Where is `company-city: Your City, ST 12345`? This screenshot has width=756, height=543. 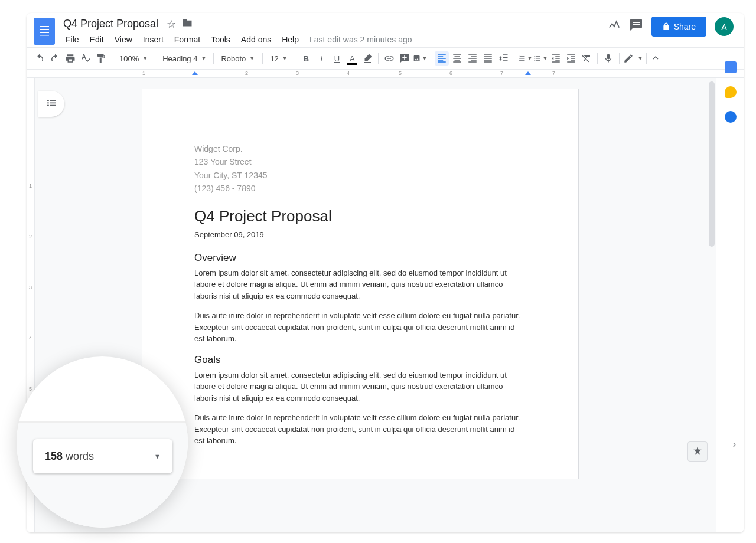
company-city: Your City, ST 12345 is located at coordinates (360, 175).